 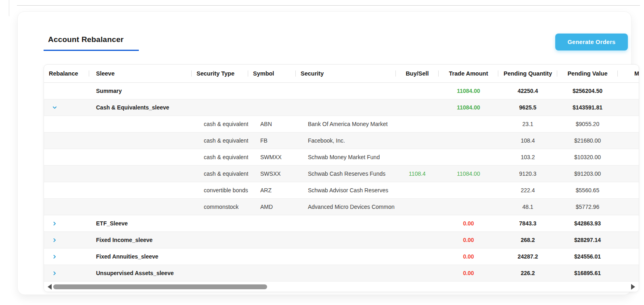 What do you see at coordinates (588, 124) in the screenshot?
I see `cell-pending_value: $9055.20` at bounding box center [588, 124].